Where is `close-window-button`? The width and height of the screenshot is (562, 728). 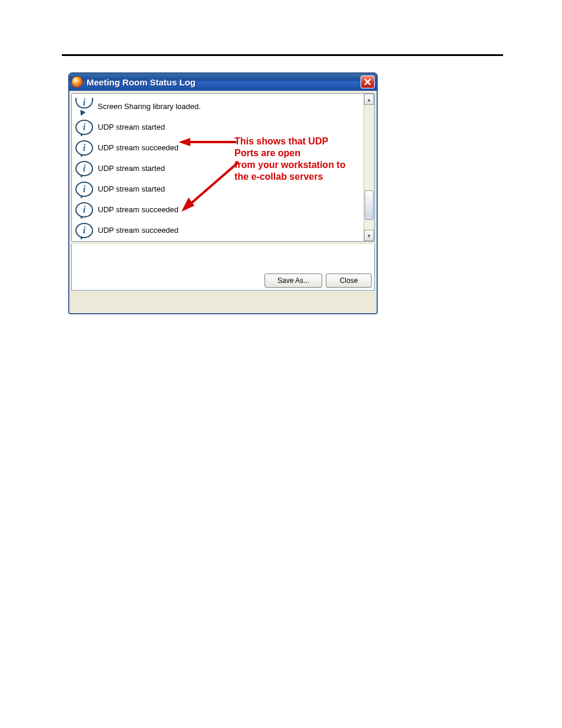 close-window-button is located at coordinates (368, 82).